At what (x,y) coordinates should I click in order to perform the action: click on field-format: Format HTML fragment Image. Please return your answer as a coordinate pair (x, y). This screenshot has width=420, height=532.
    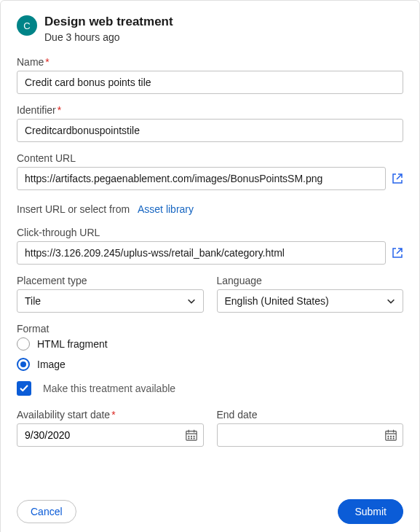
    Looking at the image, I should click on (210, 347).